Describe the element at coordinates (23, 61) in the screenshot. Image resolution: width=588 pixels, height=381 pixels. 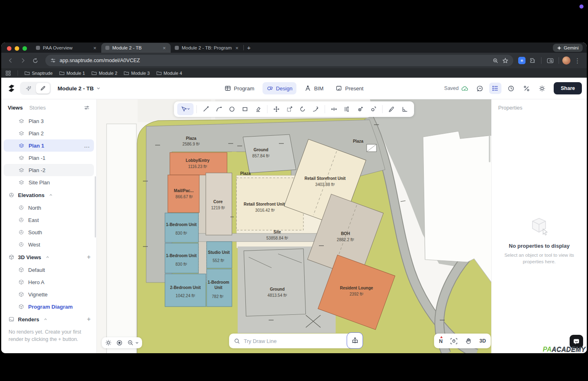
I see `forward-button` at that location.